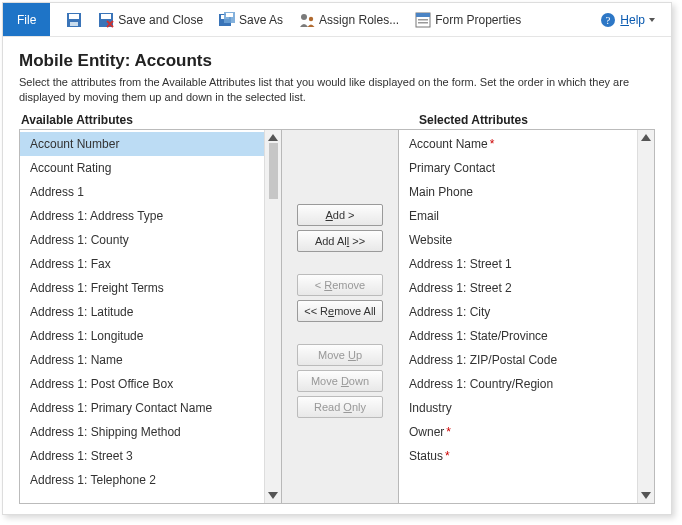  What do you see at coordinates (518, 384) in the screenshot?
I see `list-item: Address 1: Country/Region` at bounding box center [518, 384].